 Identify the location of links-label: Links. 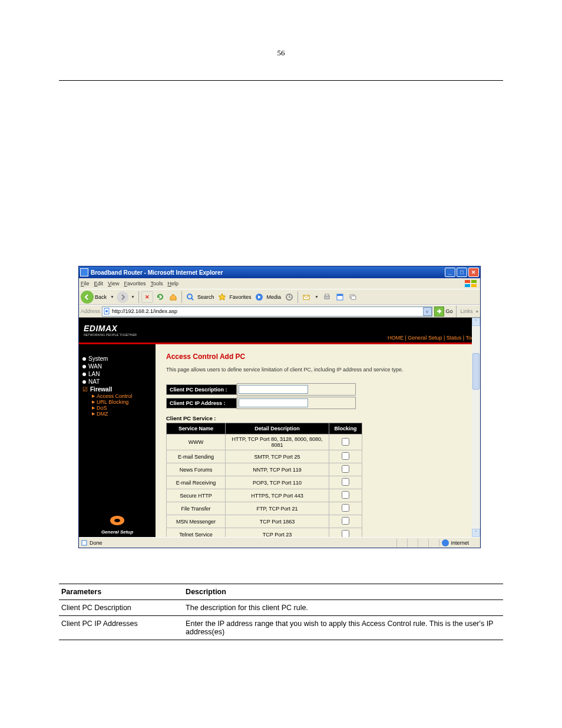
(467, 311).